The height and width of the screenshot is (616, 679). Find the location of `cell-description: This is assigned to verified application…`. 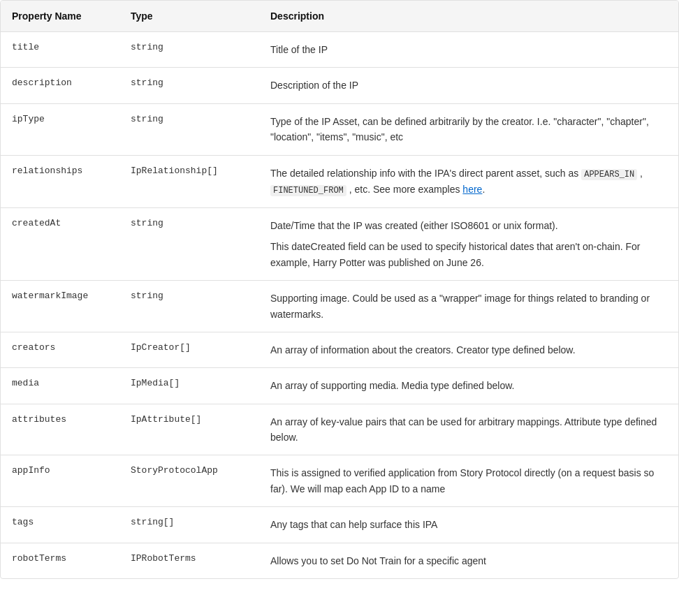

cell-description: This is assigned to verified application… is located at coordinates (469, 481).